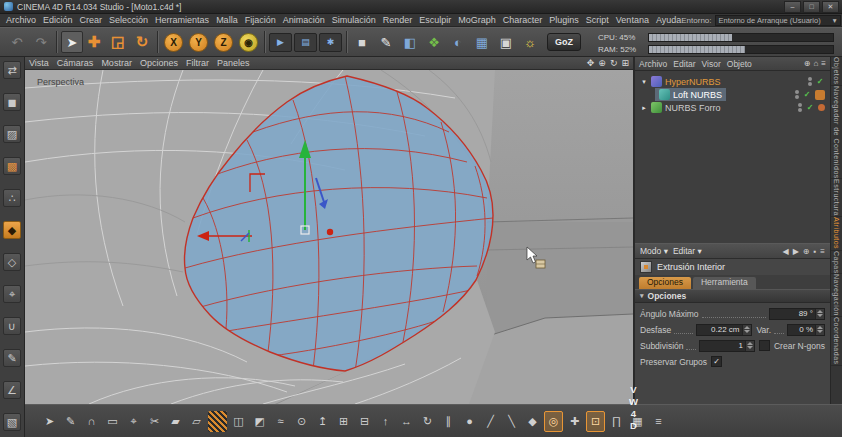  What do you see at coordinates (434, 42) in the screenshot?
I see `modeling-objects-icon: ❖` at bounding box center [434, 42].